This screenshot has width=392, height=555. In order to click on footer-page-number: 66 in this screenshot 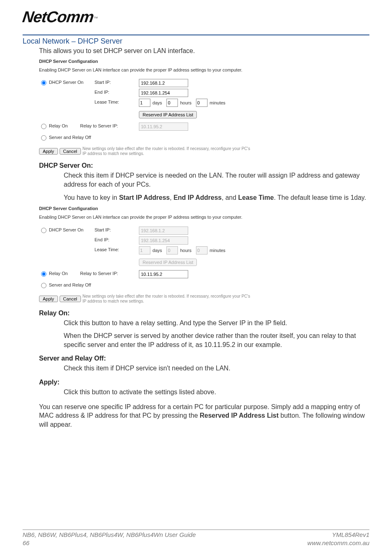, I will do `click(109, 543)`.